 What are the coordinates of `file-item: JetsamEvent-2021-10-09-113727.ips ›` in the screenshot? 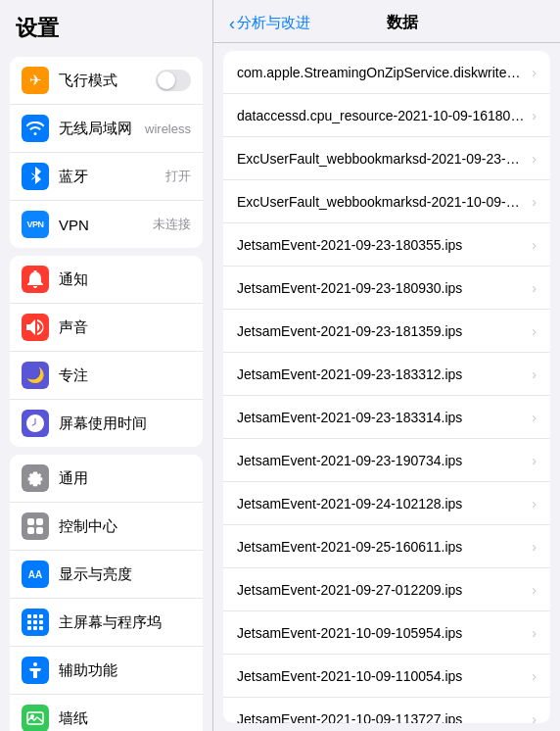 It's located at (387, 710).